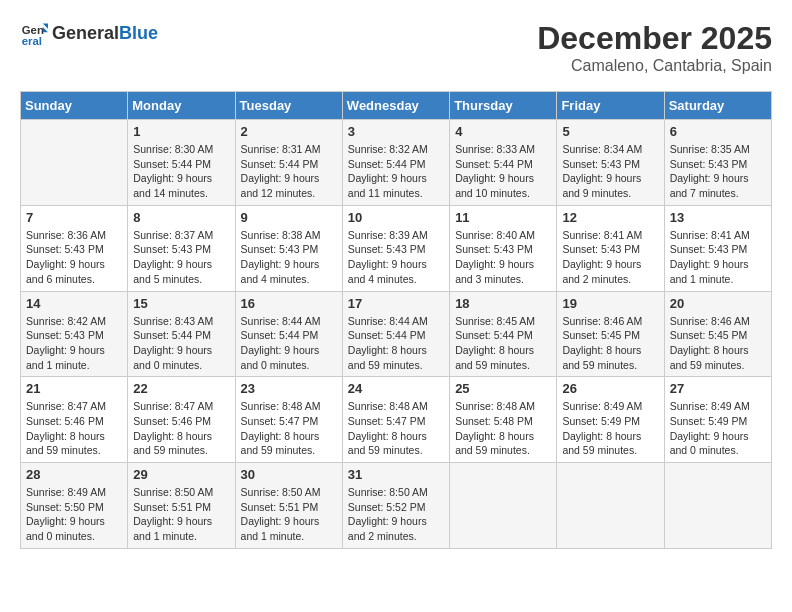  I want to click on day-number: 7, so click(74, 218).